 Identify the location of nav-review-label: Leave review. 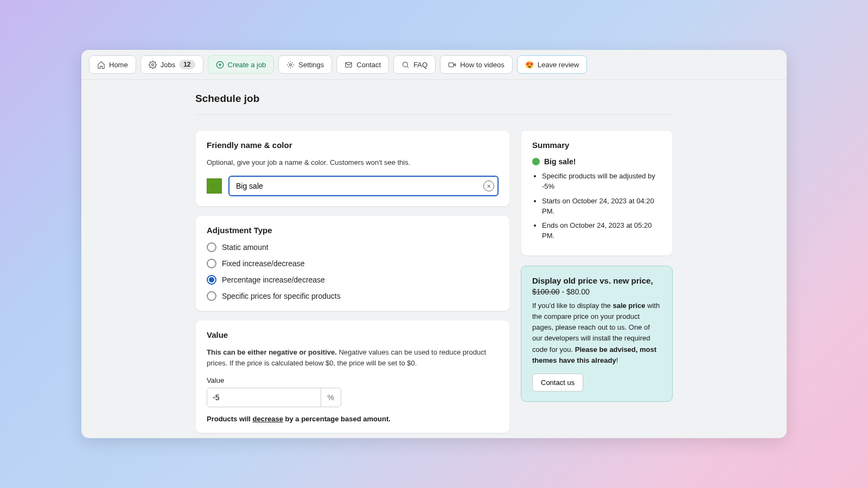
(559, 65).